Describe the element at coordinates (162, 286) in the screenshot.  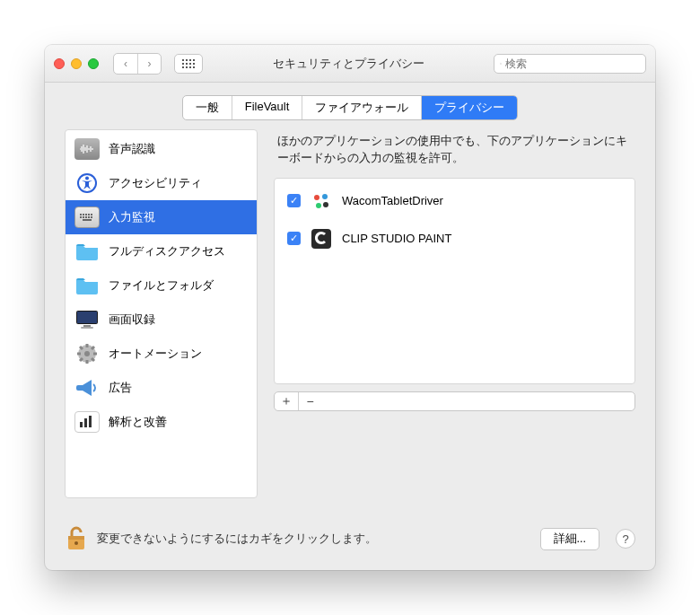
I see `sidebar-item-label: ファイルとフォルダ` at that location.